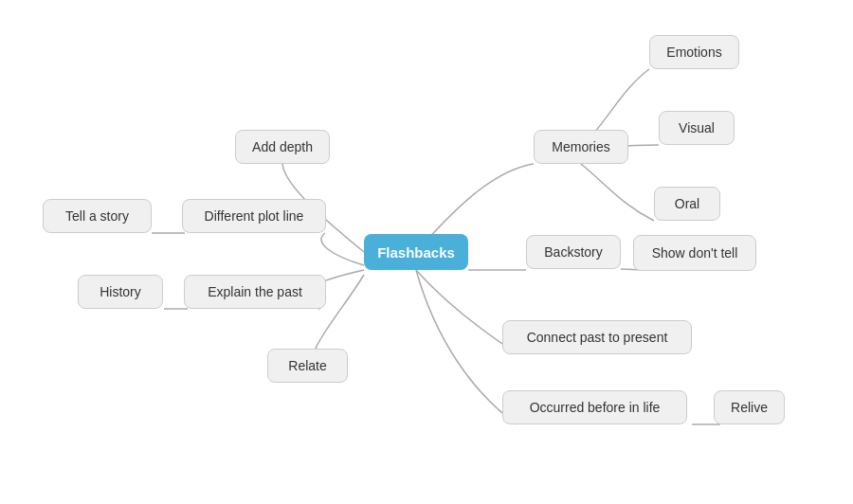  What do you see at coordinates (695, 253) in the screenshot?
I see `node-show-dont-tell: Show don't tell` at bounding box center [695, 253].